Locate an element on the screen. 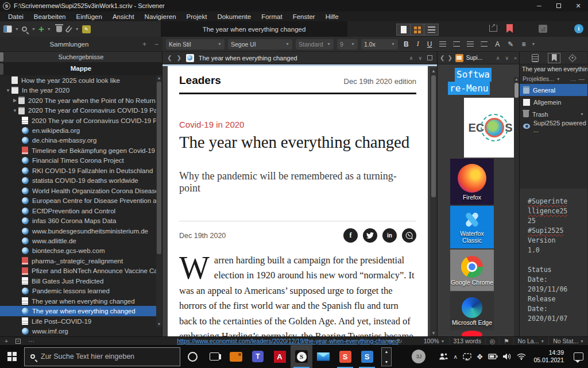 The width and height of the screenshot is (588, 368). whatsapp-icon is located at coordinates (409, 236).